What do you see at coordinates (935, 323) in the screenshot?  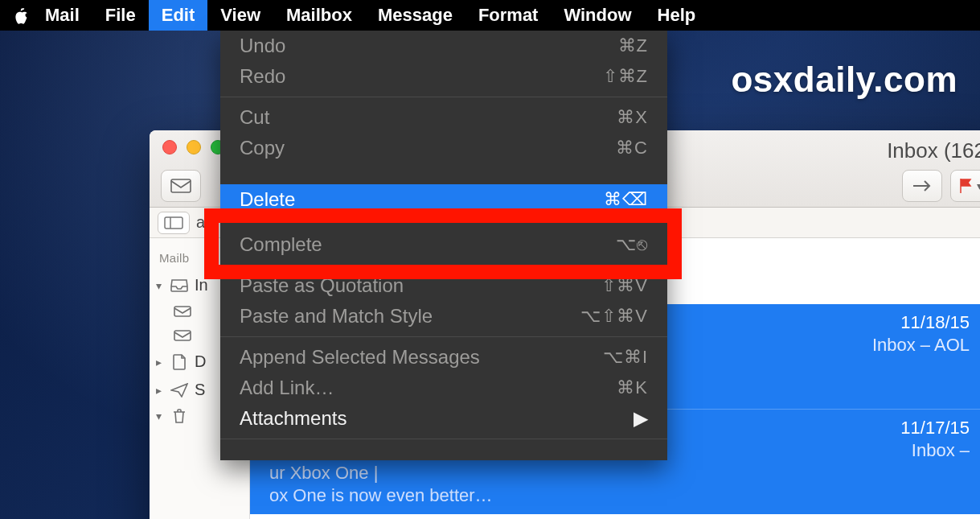 I see `message-date: 11/18/15` at bounding box center [935, 323].